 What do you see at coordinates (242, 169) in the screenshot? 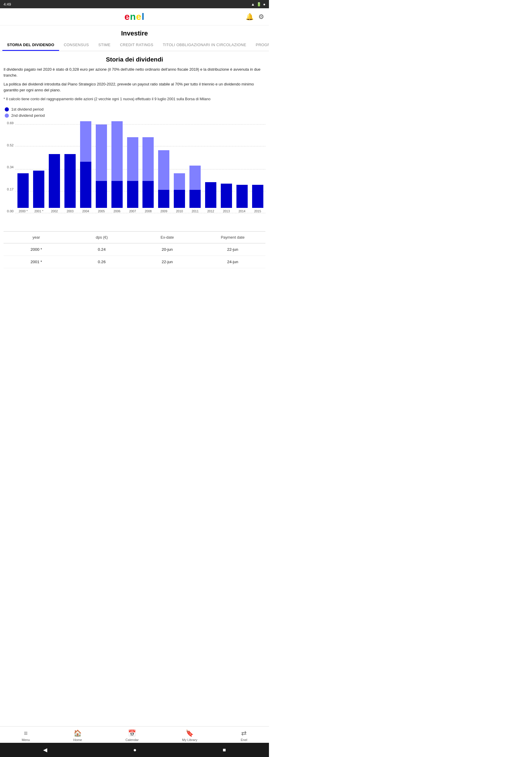
I see `bar-column: 2014` at bounding box center [242, 169].